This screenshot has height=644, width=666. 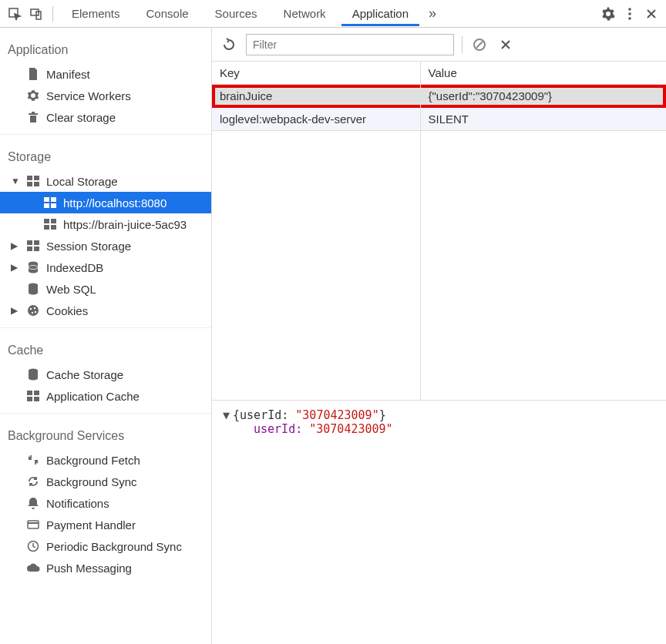 What do you see at coordinates (543, 119) in the screenshot?
I see `cell-value: SILENT` at bounding box center [543, 119].